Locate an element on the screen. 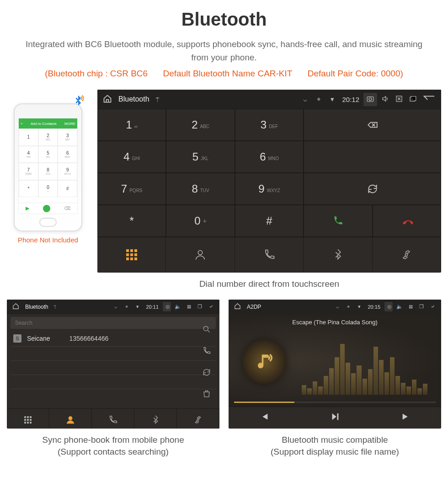 The width and height of the screenshot is (448, 499). contact-badge: S is located at coordinates (17, 338).